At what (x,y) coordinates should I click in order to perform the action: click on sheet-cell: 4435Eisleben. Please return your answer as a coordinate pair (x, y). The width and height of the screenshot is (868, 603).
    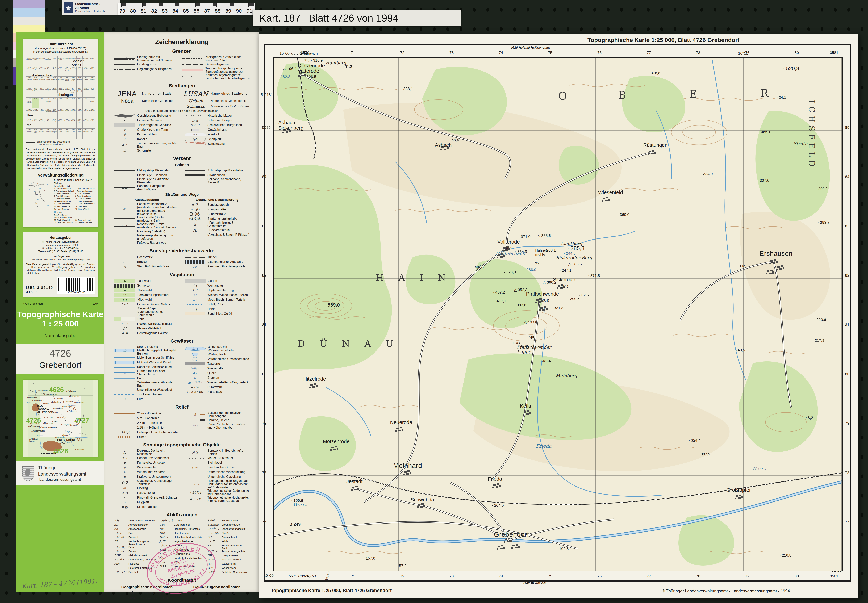
    Looking at the image, I should click on (92, 71).